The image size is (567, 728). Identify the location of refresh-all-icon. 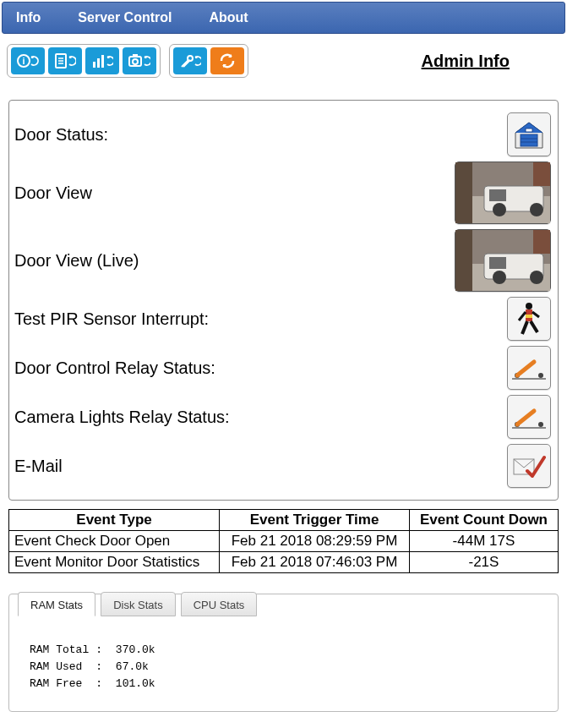
(227, 61).